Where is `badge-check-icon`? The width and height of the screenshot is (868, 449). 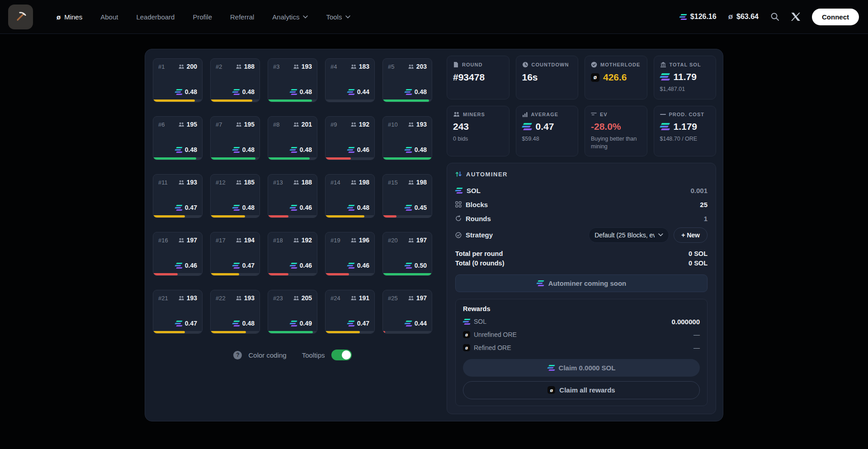 badge-check-icon is located at coordinates (594, 65).